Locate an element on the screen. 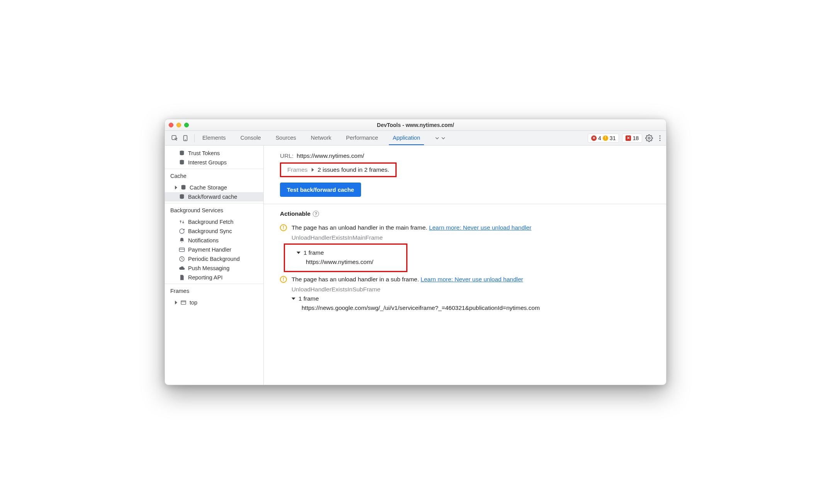 The width and height of the screenshot is (831, 504). sidebar-label: Periodic Background is located at coordinates (214, 259).